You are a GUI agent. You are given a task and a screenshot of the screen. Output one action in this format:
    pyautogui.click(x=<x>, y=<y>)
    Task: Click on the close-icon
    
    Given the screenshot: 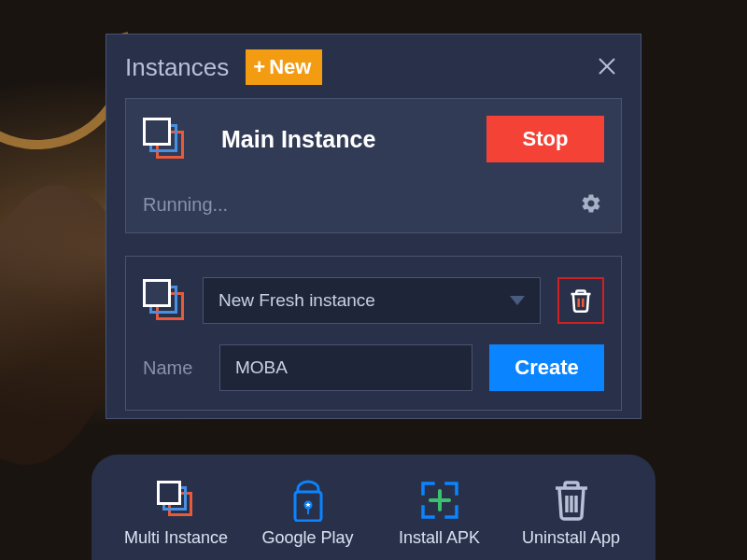 What is the action you would take?
    pyautogui.click(x=607, y=66)
    